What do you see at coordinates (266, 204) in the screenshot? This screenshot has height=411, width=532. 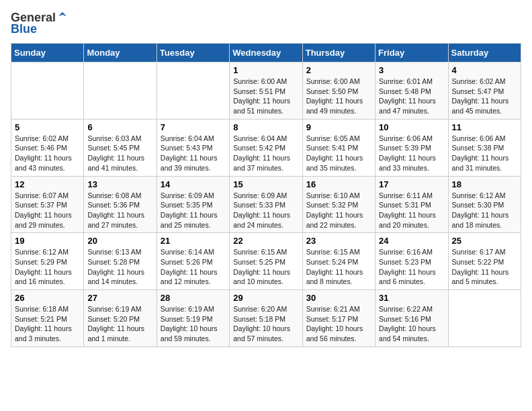 I see `calendar-cell: 15Sunrise: 6:09 AM Sunset: 5:33 PM Dayli…` at bounding box center [266, 204].